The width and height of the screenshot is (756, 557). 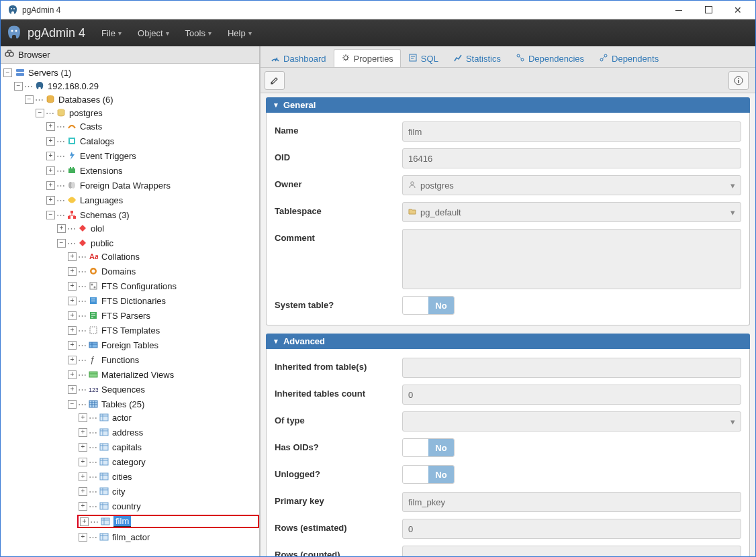 I want to click on tab-sql: SQL, so click(x=423, y=58).